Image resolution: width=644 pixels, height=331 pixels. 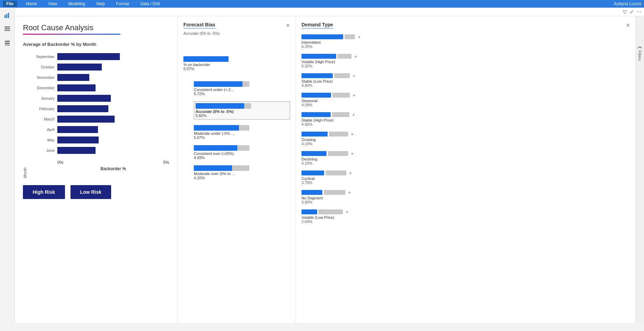 What do you see at coordinates (99, 163) in the screenshot?
I see `x-axis: 0% 5%` at bounding box center [99, 163].